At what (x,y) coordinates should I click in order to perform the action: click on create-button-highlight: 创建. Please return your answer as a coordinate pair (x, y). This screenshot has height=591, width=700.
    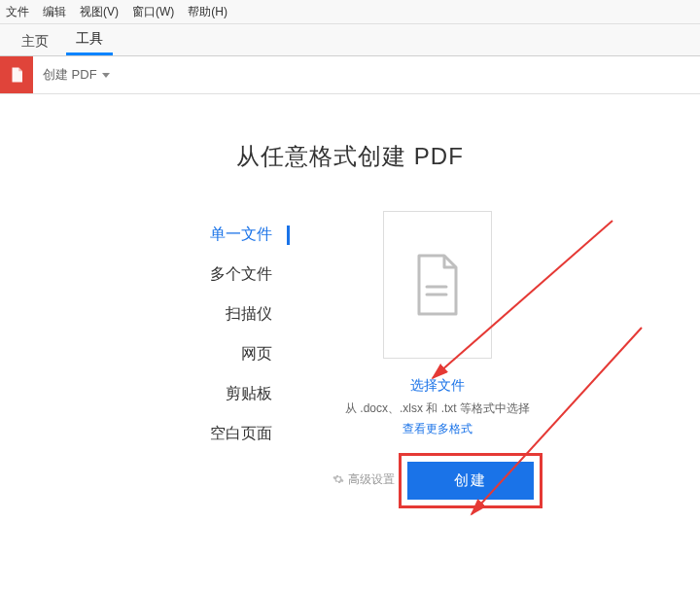
    Looking at the image, I should click on (471, 480).